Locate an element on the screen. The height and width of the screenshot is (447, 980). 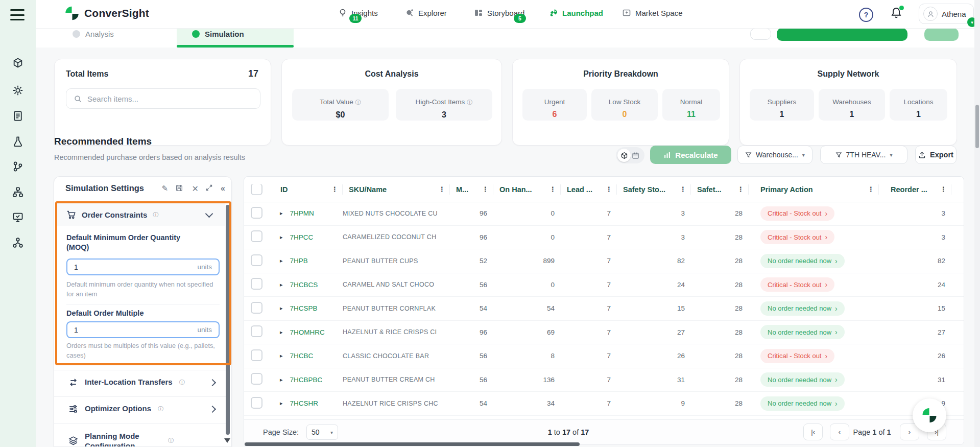
table-row: ▸7HPMN MIXED NUTS CHOCOLATE CU 96 0 7 3 … is located at coordinates (604, 214).